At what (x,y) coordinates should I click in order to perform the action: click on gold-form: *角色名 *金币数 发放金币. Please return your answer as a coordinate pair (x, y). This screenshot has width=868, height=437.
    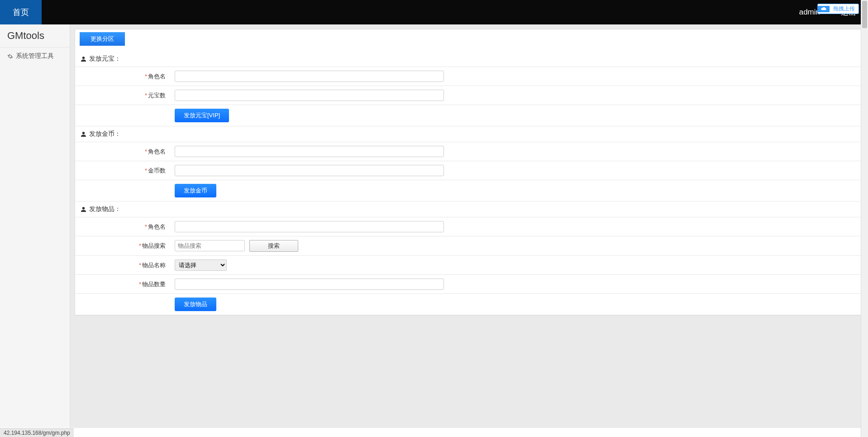
    Looking at the image, I should click on (469, 172).